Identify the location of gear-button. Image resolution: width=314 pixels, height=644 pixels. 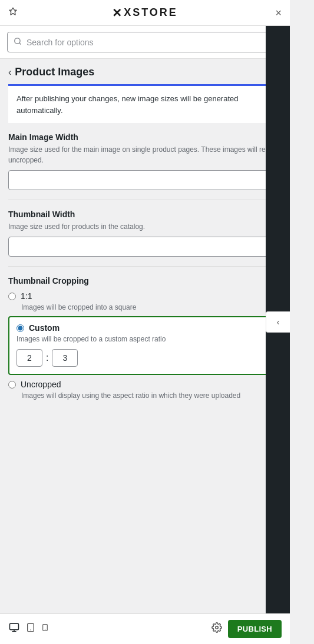
(217, 629).